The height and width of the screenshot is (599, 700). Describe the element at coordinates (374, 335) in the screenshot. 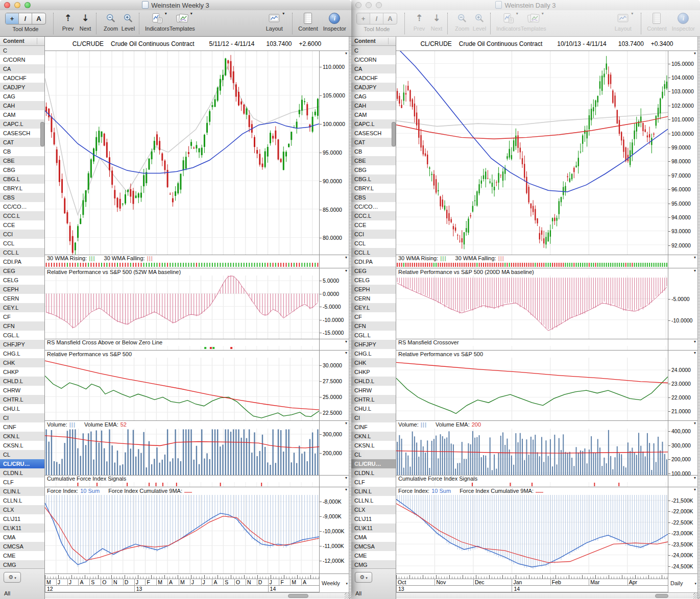

I see `symbol-list-item: CGL.L` at that location.